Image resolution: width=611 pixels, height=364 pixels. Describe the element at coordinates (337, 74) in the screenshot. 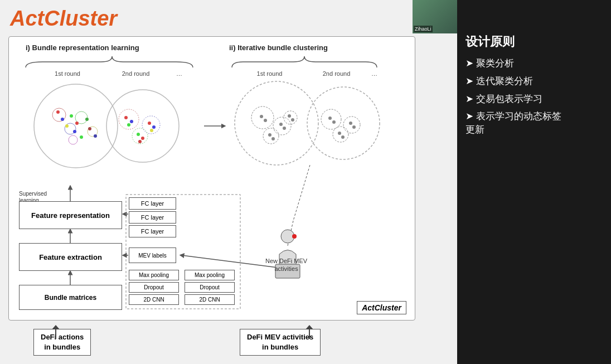

I see `iter-round2-label: 2nd round` at that location.